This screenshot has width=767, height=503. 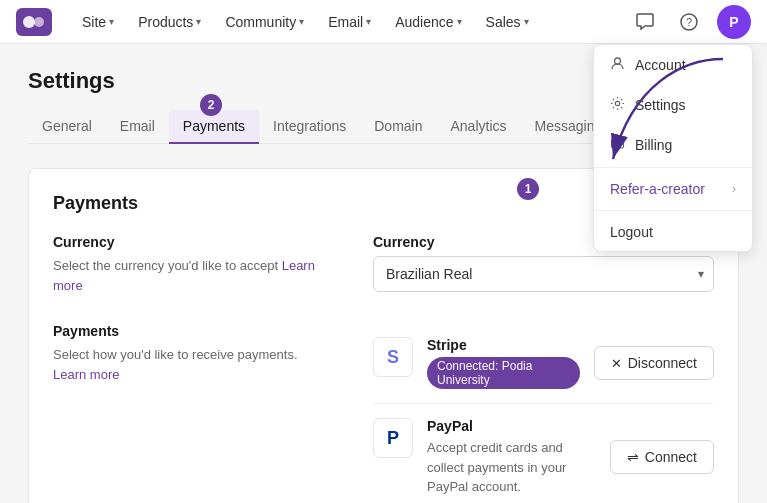 What do you see at coordinates (211, 105) in the screenshot?
I see `badge-2: 2` at bounding box center [211, 105].